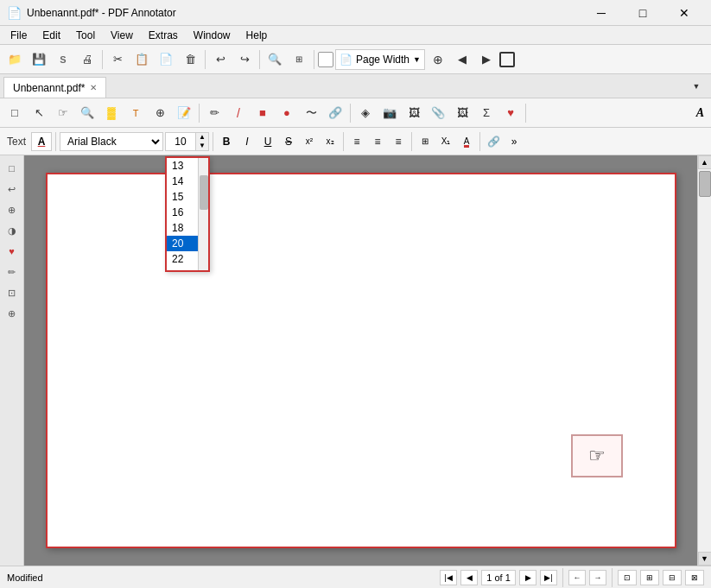 This screenshot has height=588, width=711. What do you see at coordinates (12, 272) in the screenshot?
I see `sidebar-pen: ✏` at bounding box center [12, 272].